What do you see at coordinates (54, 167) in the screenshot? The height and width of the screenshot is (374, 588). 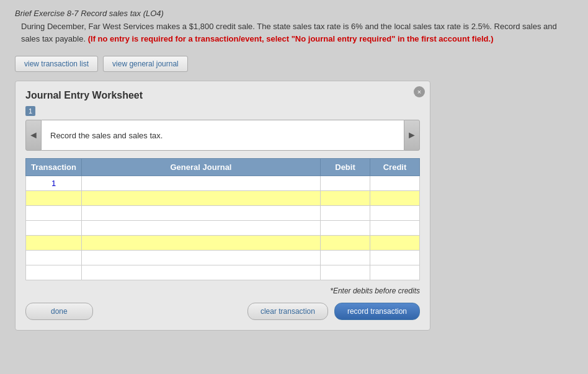 I see `col-transaction-header: Transaction` at bounding box center [54, 167].